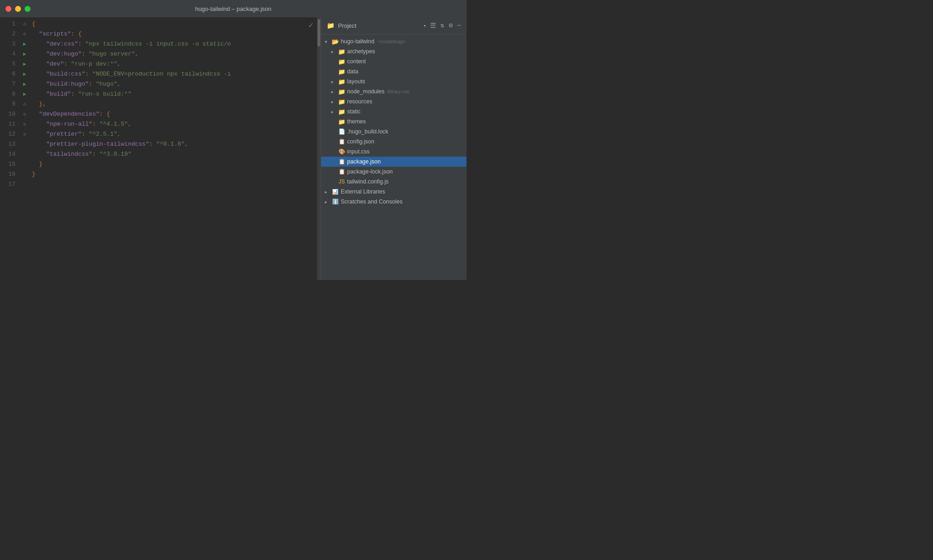 The height and width of the screenshot is (560, 933). Describe the element at coordinates (342, 152) in the screenshot. I see `file-icon: 🎨` at that location.